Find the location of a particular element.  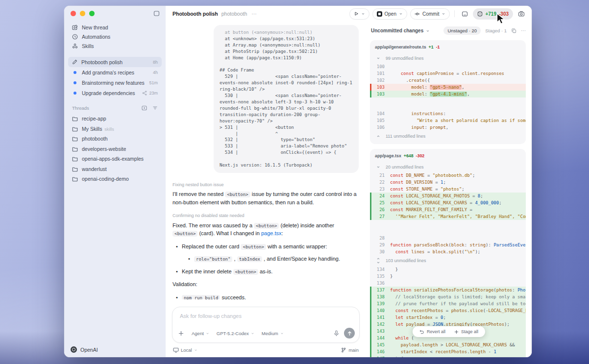

folder-list: recipe-appMy Skills skillsphotoboothdeve… is located at coordinates (115, 149).